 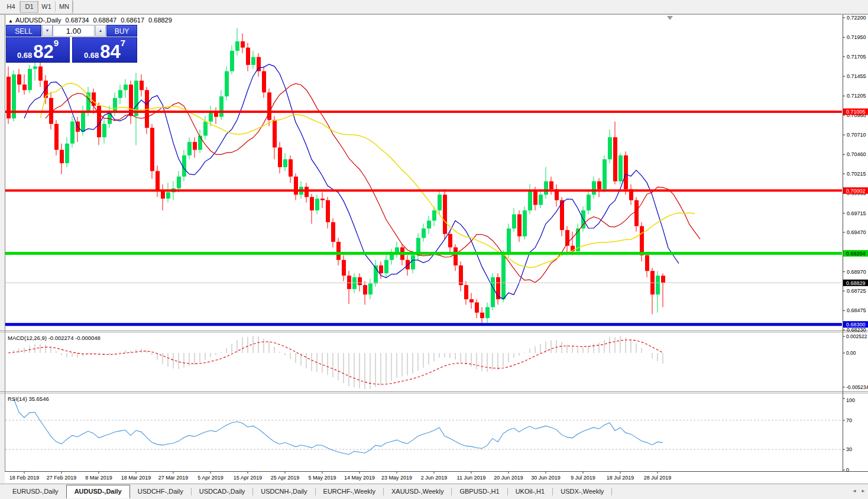 I want to click on buy-price-button: 0.68 84 7, so click(x=105, y=50).